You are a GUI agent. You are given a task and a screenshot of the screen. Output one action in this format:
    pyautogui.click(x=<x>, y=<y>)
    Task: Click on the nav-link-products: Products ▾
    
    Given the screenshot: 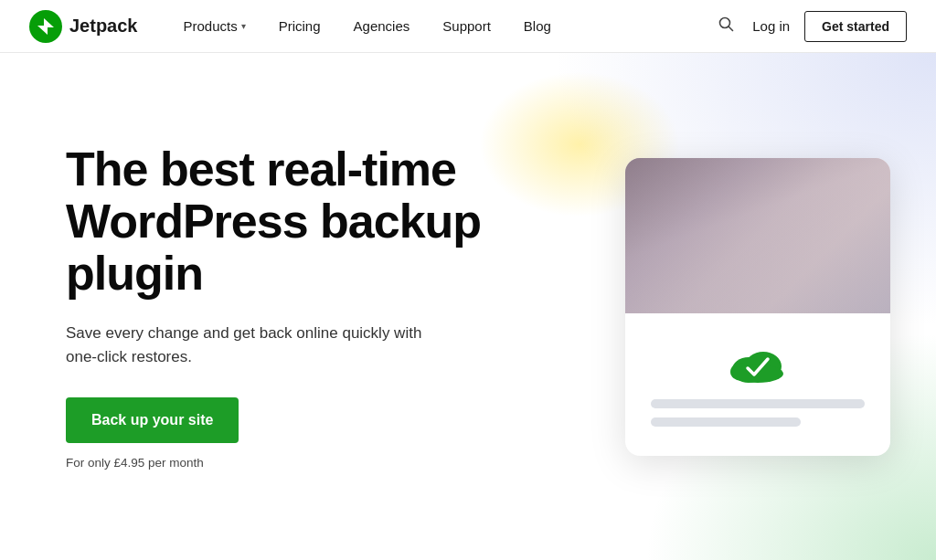 What is the action you would take?
    pyautogui.click(x=215, y=26)
    